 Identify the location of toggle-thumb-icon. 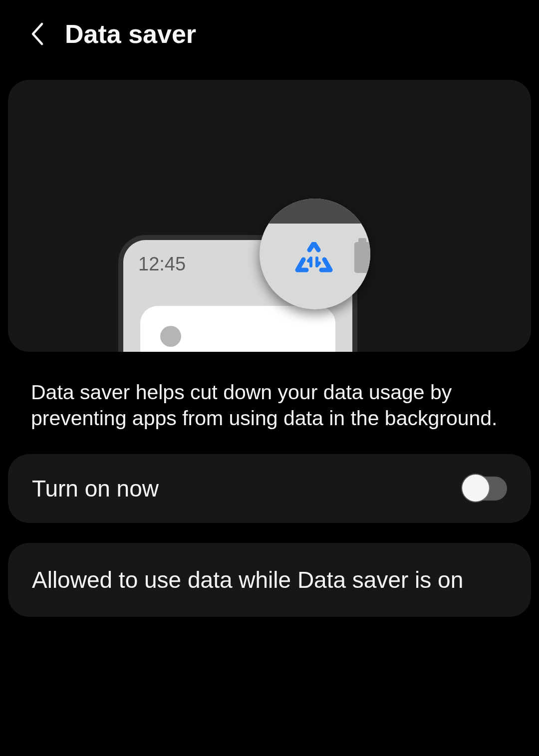
(476, 488).